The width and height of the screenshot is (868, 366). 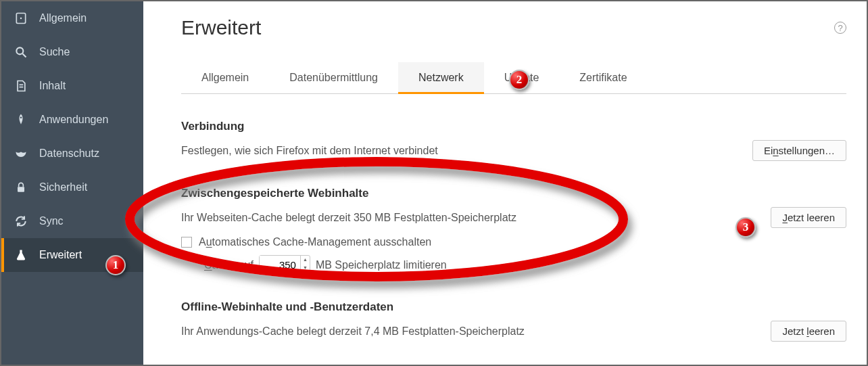 I want to click on sidebar-item-label: Anwendungen, so click(x=74, y=120).